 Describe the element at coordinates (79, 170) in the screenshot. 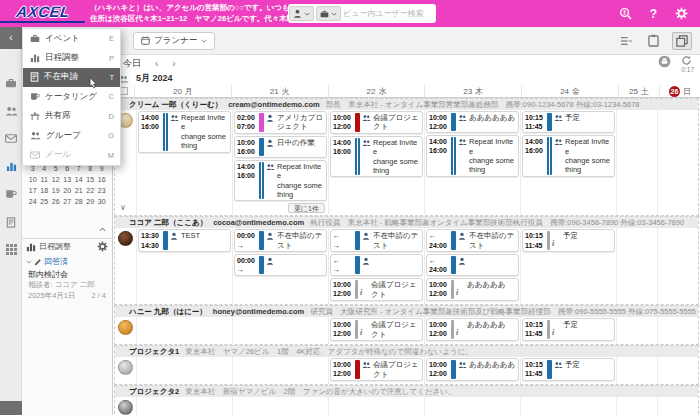

I see `mini-calendar-day: 7` at that location.